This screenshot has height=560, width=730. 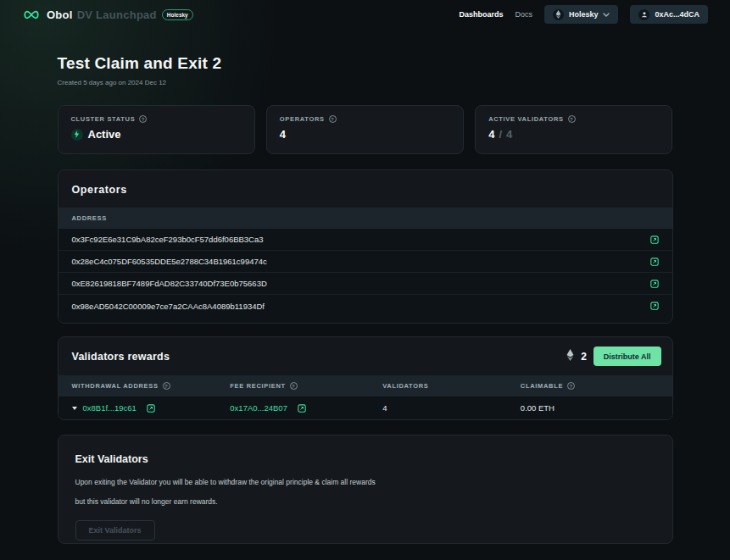 I want to click on active-validators-label: ACTIVE VALIDATORS, so click(x=526, y=119).